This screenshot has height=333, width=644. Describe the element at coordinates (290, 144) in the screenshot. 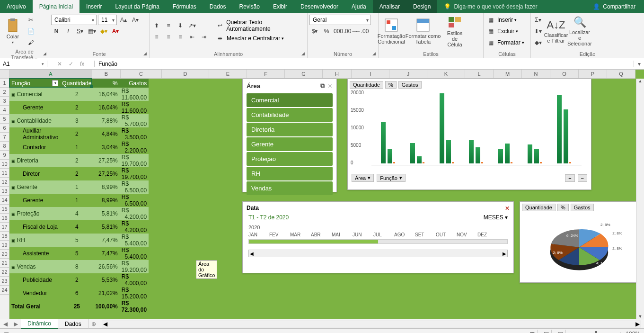

I see `slicer-item-gerente: Gerente` at that location.